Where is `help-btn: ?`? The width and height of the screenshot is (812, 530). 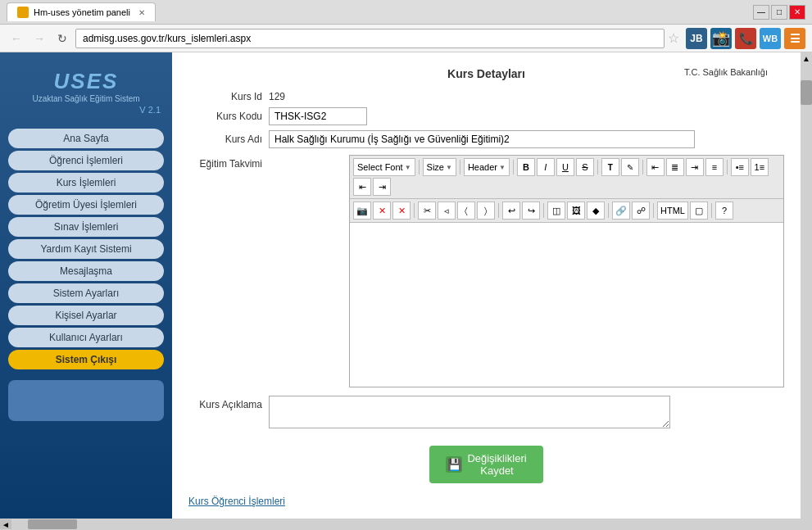
help-btn: ? is located at coordinates (724, 211).